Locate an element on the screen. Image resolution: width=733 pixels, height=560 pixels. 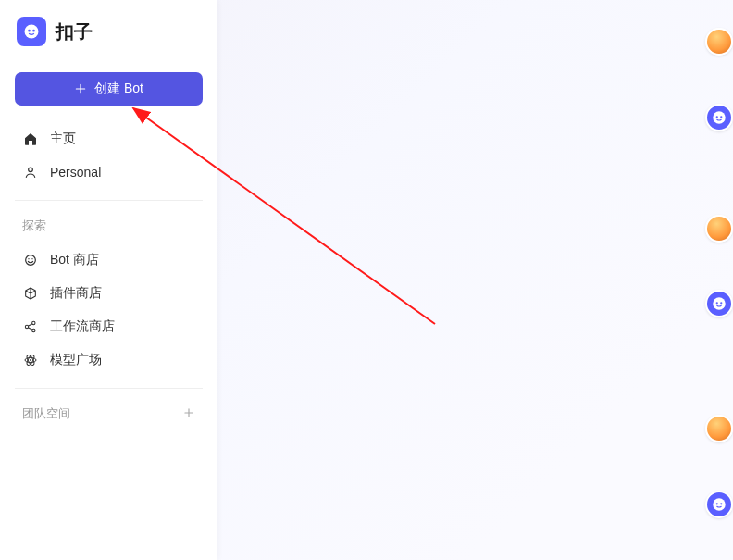
explore-section-title: 探索 is located at coordinates (109, 229).